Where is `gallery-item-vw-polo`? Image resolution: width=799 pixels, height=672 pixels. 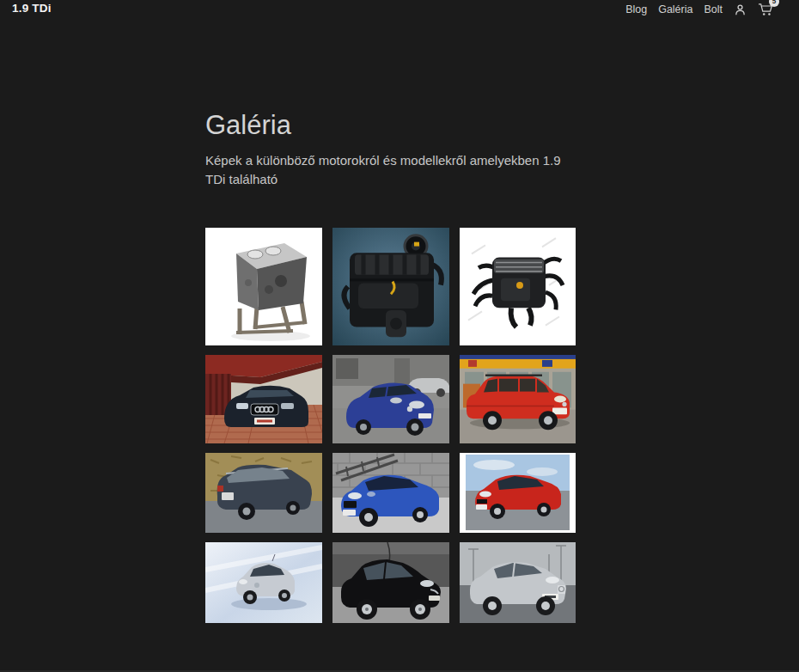 gallery-item-vw-polo is located at coordinates (264, 583).